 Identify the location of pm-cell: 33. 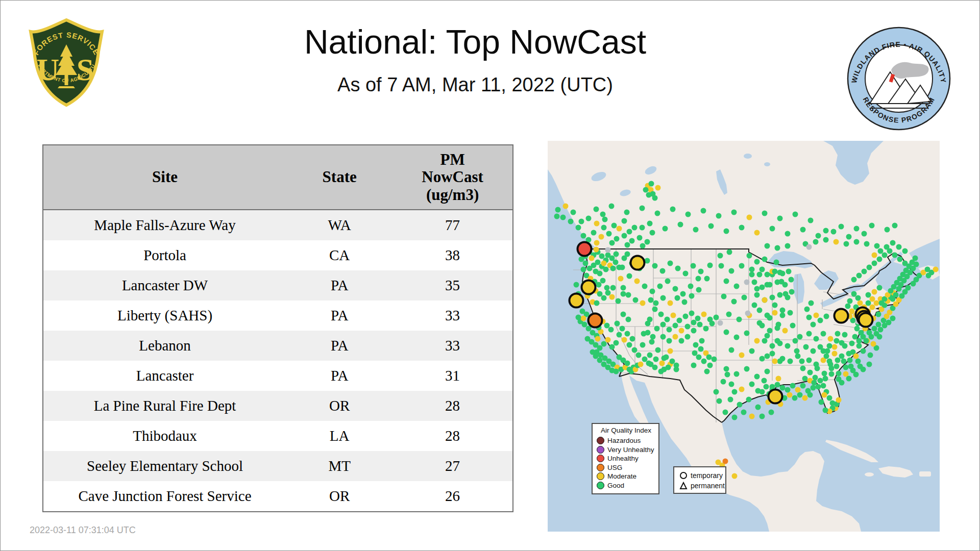
(453, 315).